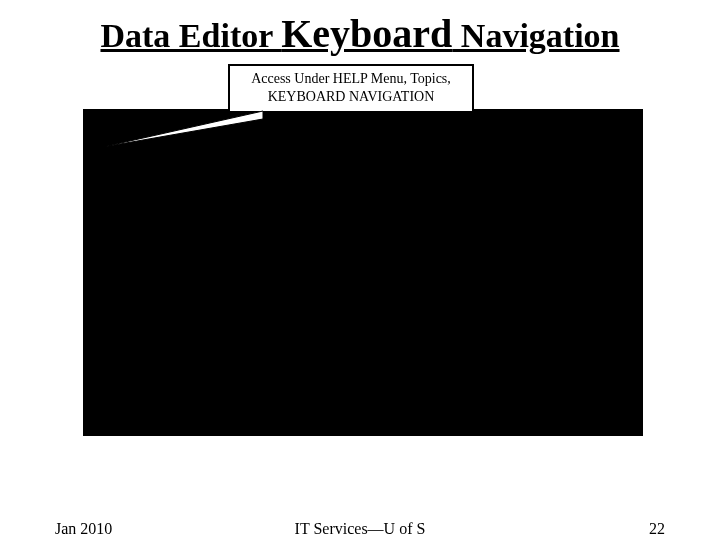  Describe the element at coordinates (351, 97) in the screenshot. I see `callout-line-2: KEYBOARD NAVIGATION` at that location.